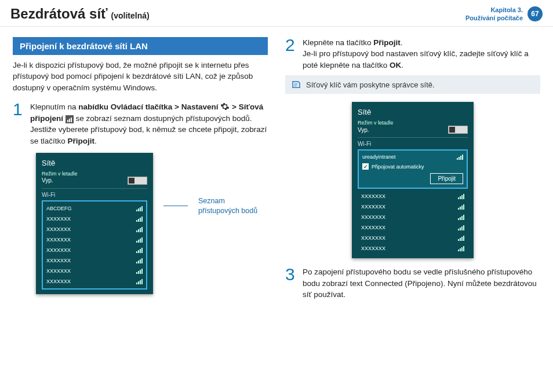  Describe the element at coordinates (292, 54) in the screenshot. I see `step-number: 2` at that location.